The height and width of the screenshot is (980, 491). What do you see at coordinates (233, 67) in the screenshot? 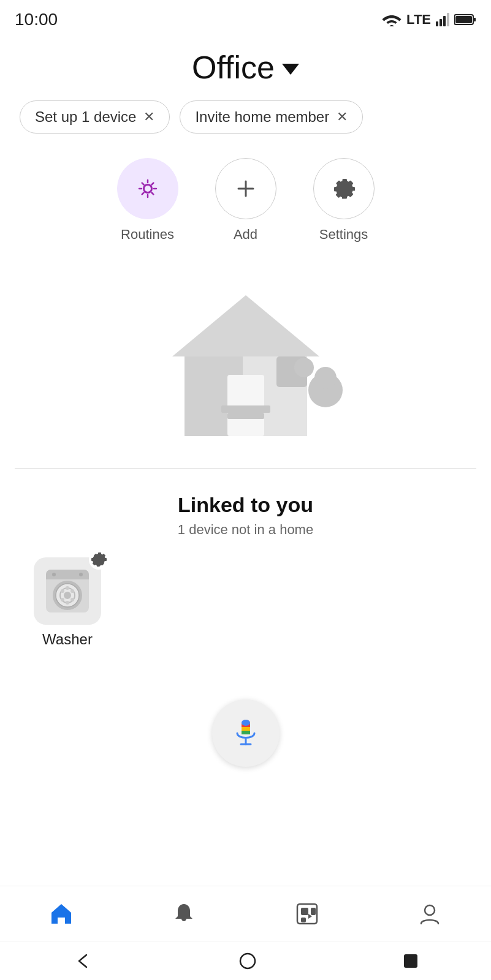
I see `home-title-text: Office` at bounding box center [233, 67].